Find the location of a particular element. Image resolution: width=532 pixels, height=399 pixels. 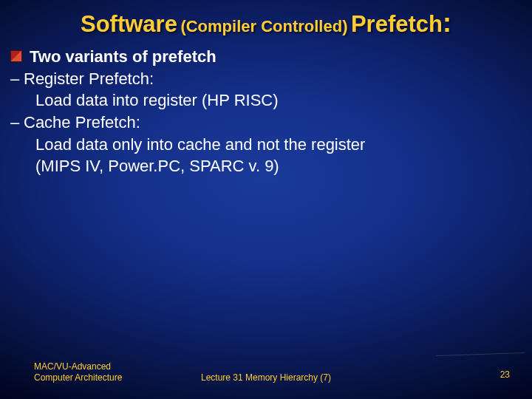

footer-left-line1: MAC/VU-Advanced is located at coordinates (78, 366).